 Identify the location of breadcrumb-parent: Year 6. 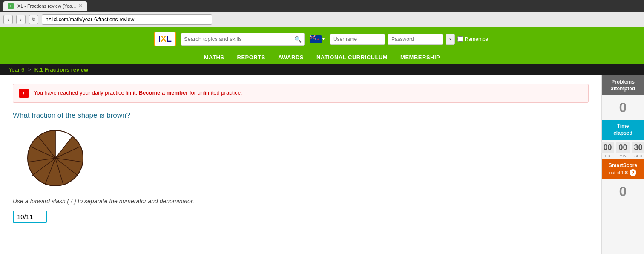
(16, 70).